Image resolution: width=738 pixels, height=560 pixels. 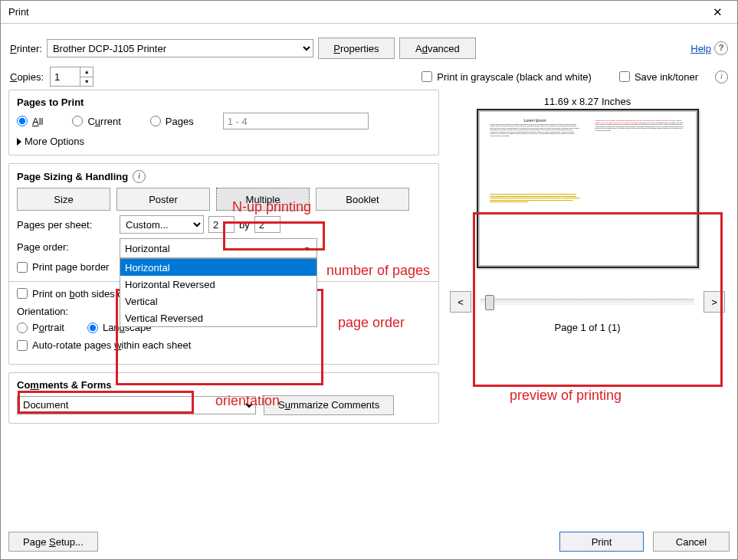 What do you see at coordinates (587, 101) in the screenshot?
I see `preview-dimensions: 11.69 x 8.27 Inches` at bounding box center [587, 101].